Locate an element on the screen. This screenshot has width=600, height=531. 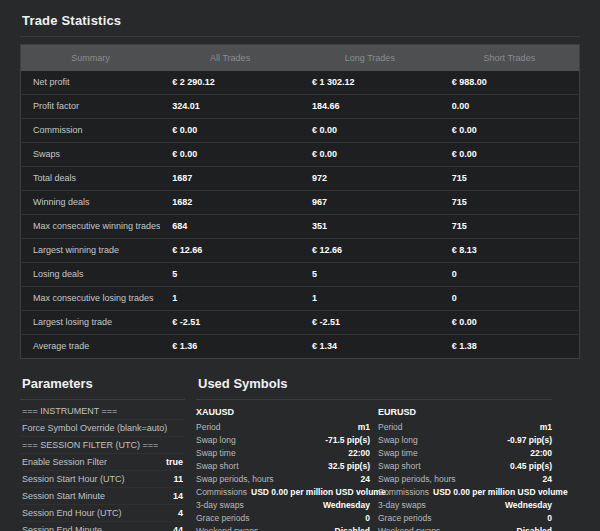
stat-value-long: 972 is located at coordinates (370, 178).